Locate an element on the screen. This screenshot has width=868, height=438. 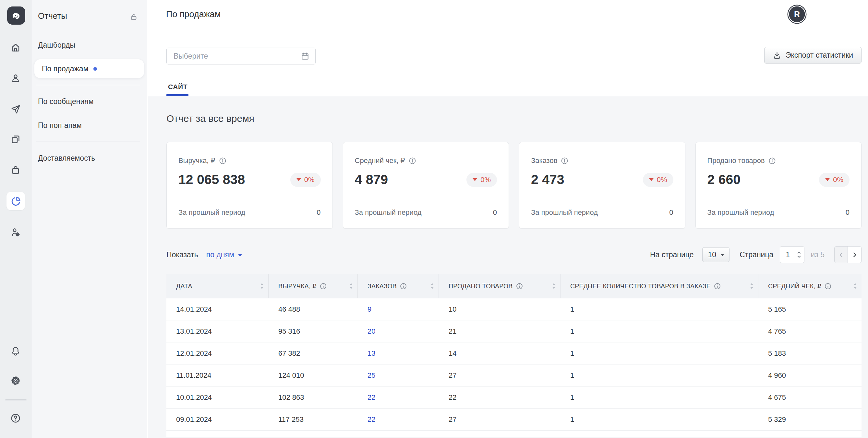
settings-button is located at coordinates (16, 381).